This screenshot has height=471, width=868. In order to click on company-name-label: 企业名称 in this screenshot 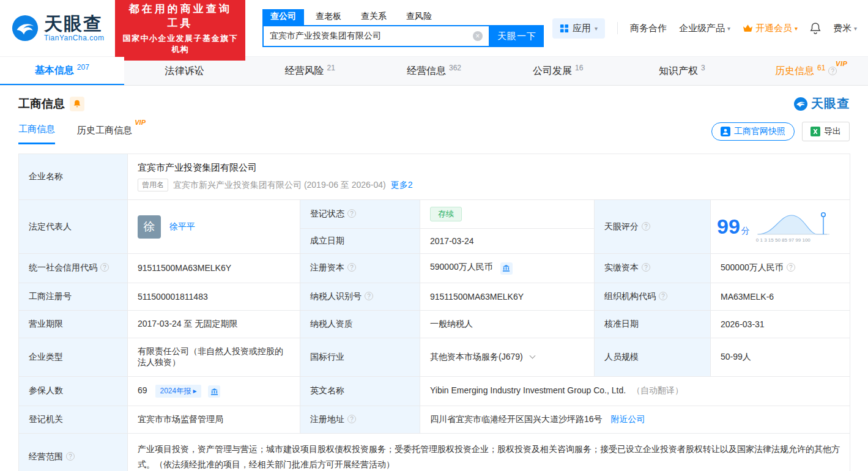, I will do `click(73, 177)`.